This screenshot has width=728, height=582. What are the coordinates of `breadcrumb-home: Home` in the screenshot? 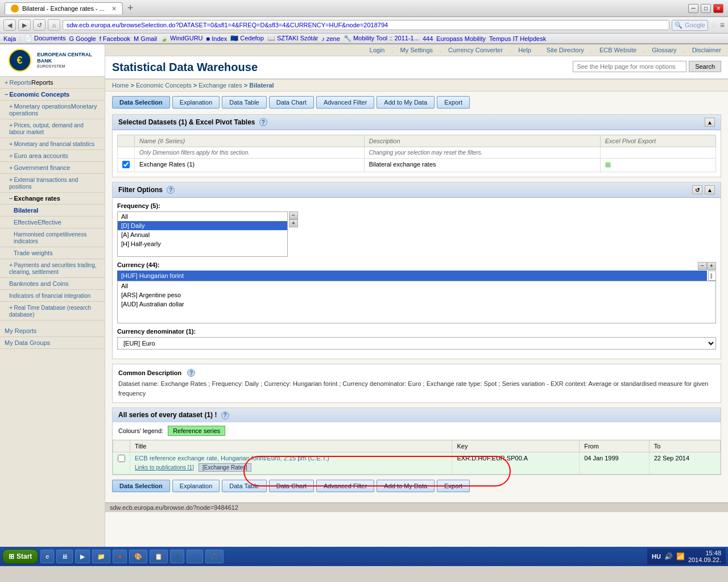 It's located at (121, 85).